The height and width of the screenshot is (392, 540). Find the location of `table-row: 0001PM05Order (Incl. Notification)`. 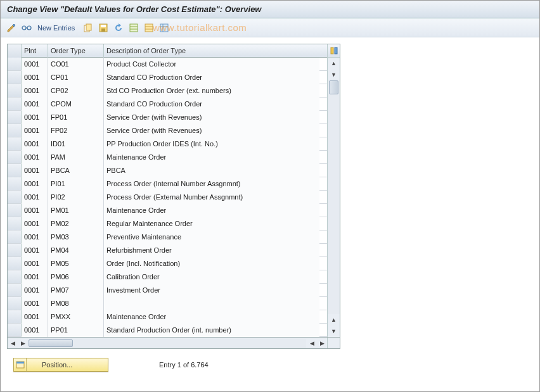

table-row: 0001PM05Order (Incl. Notification) is located at coordinates (167, 263).